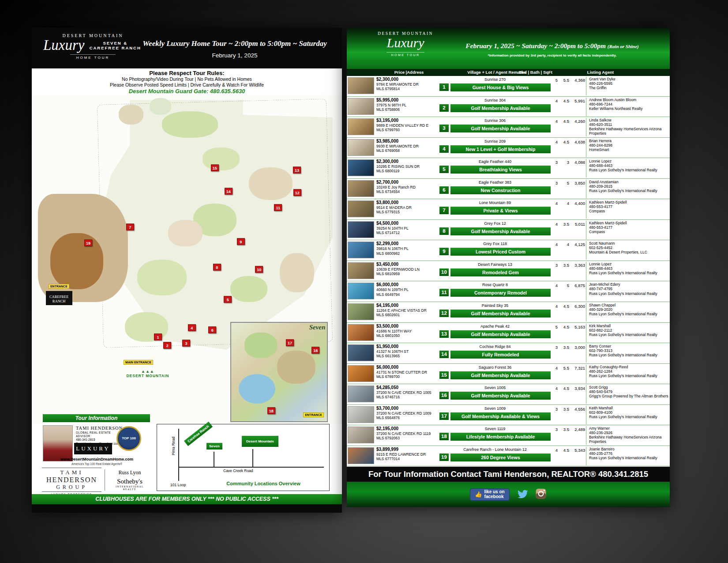 This screenshot has width=728, height=563. What do you see at coordinates (444, 334) in the screenshot?
I see `tour-stop-number: 13` at bounding box center [444, 334].